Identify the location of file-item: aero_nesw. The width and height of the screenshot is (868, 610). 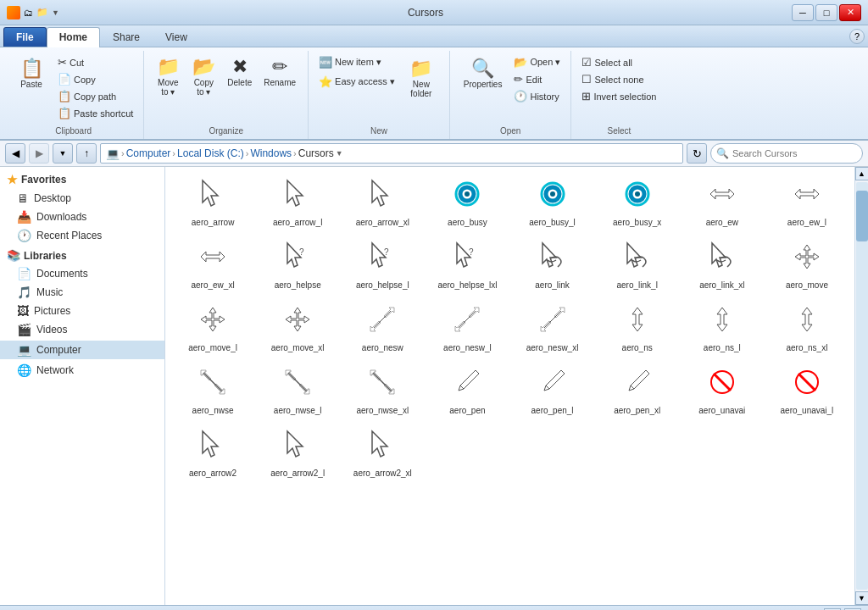
(382, 329).